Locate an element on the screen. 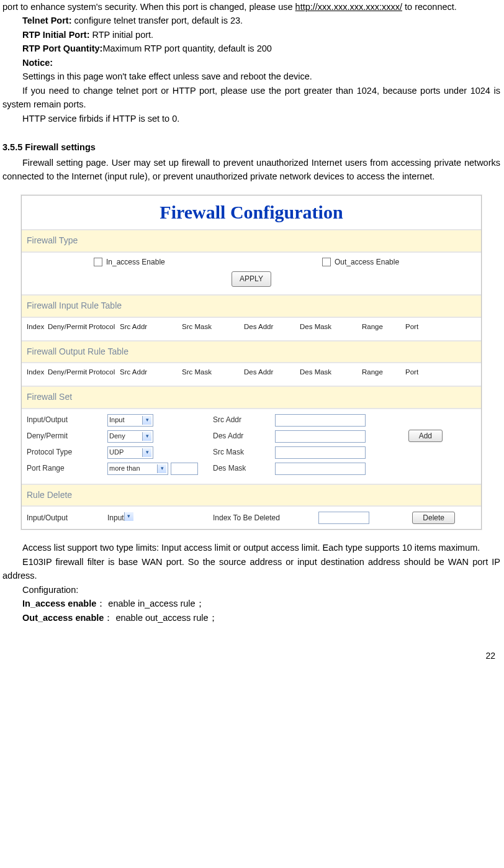 The height and width of the screenshot is (868, 504). port-range-input is located at coordinates (184, 469).